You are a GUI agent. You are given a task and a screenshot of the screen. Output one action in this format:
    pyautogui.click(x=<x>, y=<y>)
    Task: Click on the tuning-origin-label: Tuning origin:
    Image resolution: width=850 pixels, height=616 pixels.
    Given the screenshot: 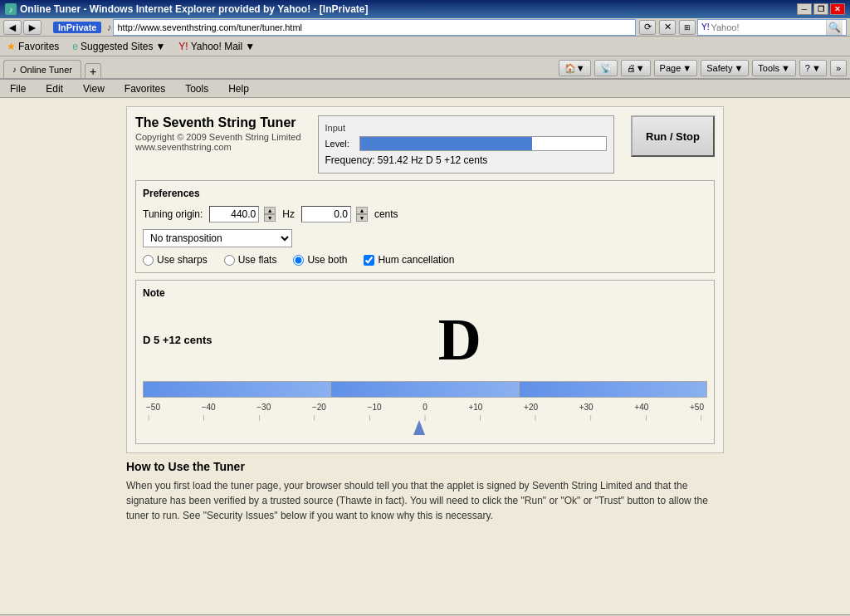 What is the action you would take?
    pyautogui.click(x=173, y=214)
    